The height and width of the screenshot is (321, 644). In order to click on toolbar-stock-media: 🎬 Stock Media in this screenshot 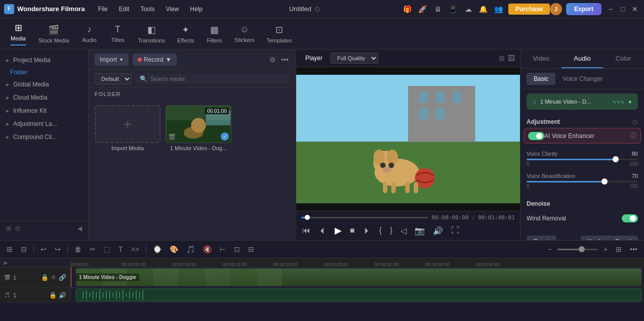, I will do `click(54, 34)`.